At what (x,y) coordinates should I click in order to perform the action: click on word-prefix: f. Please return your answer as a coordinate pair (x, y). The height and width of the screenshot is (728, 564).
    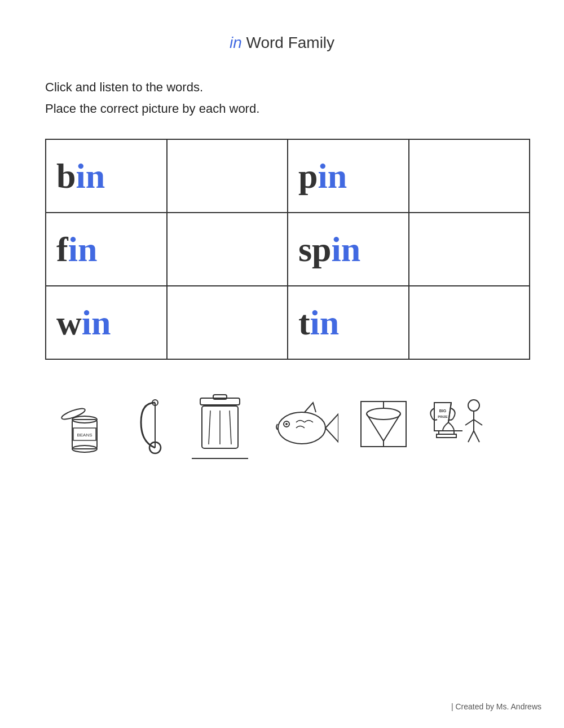
    Looking at the image, I should click on (62, 249).